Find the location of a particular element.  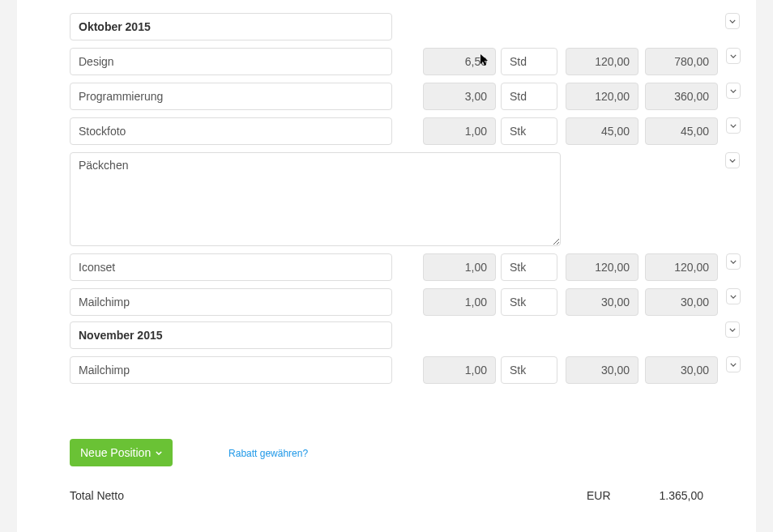

total-net-amount: 1.365,00 is located at coordinates (682, 496).